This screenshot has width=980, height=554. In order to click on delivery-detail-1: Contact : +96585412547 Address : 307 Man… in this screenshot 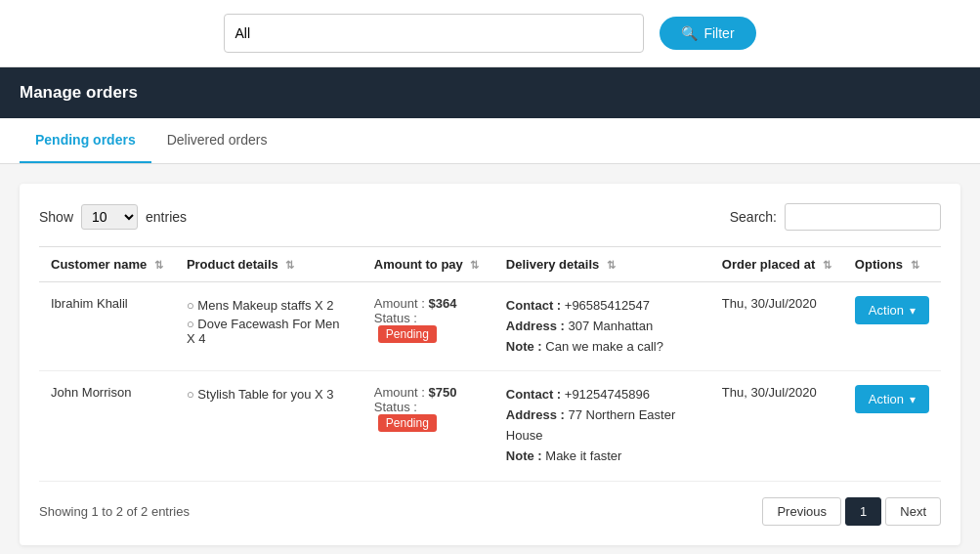, I will do `click(602, 326)`.